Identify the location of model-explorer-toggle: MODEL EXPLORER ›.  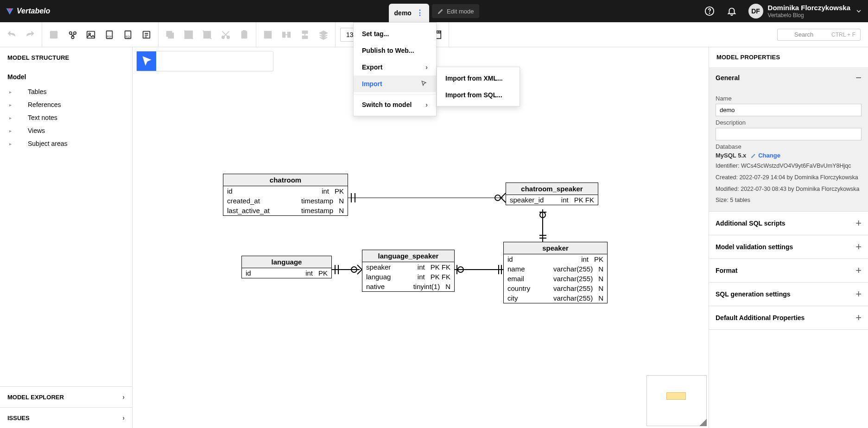
(66, 397).